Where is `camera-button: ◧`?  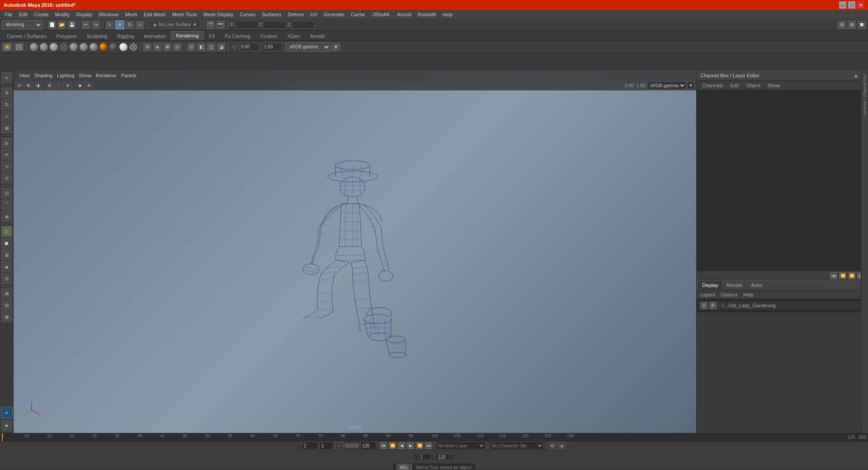
camera-button: ◧ is located at coordinates (201, 47).